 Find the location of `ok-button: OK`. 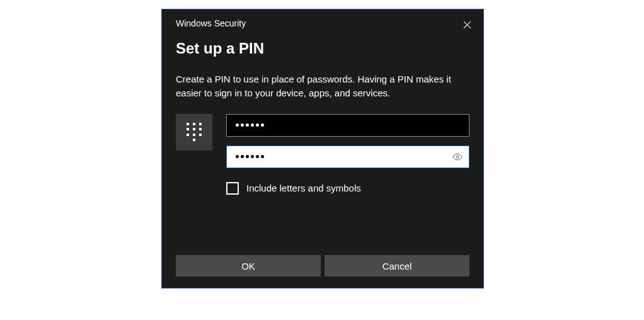

ok-button: OK is located at coordinates (248, 266).